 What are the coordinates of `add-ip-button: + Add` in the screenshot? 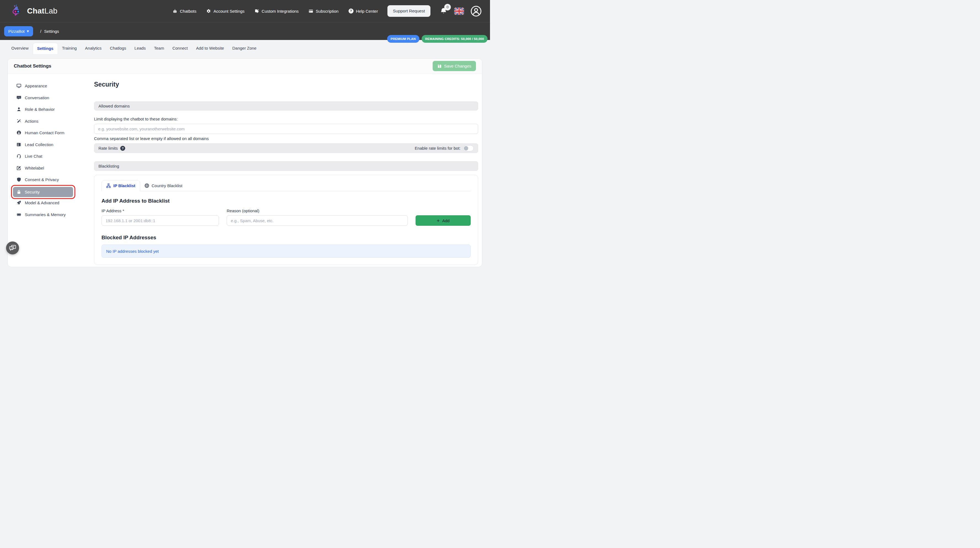 It's located at (443, 221).